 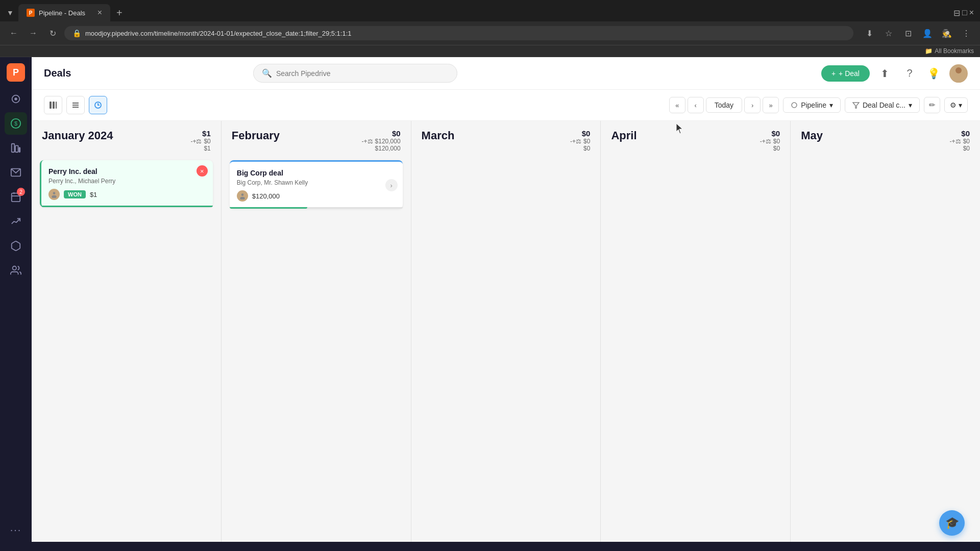 What do you see at coordinates (966, 33) in the screenshot?
I see `menu-icon: ⋮` at bounding box center [966, 33].